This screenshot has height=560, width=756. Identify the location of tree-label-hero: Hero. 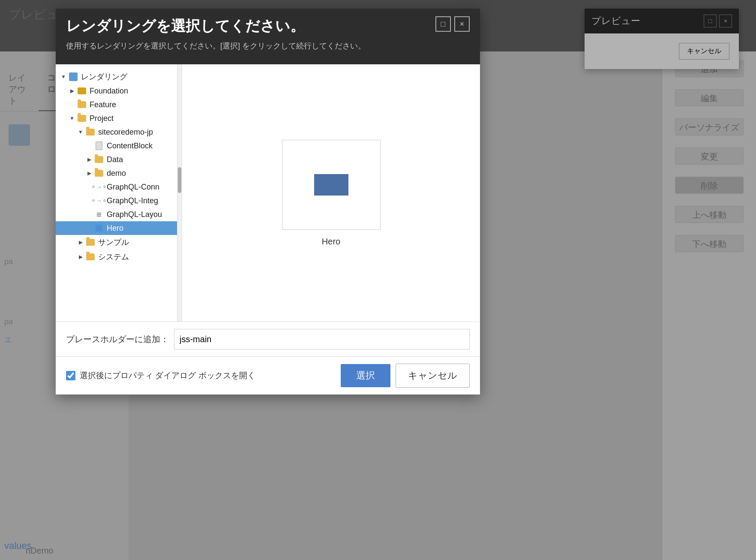
(115, 228).